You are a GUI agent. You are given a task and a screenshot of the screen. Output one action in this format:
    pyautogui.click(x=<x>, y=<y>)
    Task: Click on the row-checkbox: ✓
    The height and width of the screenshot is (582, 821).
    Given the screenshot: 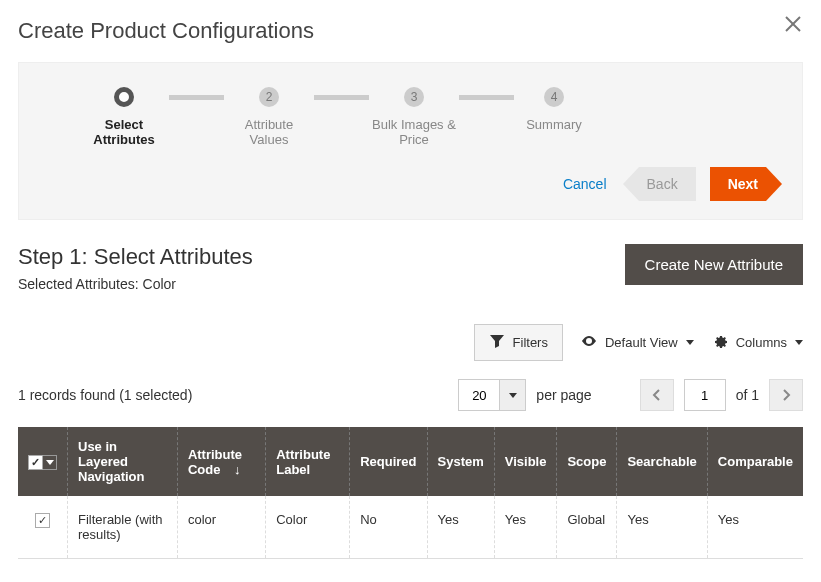 What is the action you would take?
    pyautogui.click(x=42, y=520)
    